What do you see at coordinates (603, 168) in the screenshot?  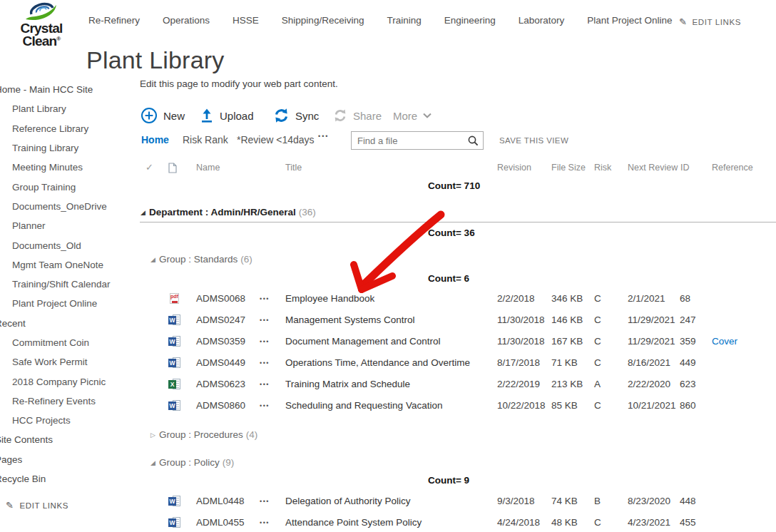 I see `column-header-risk: Risk` at bounding box center [603, 168].